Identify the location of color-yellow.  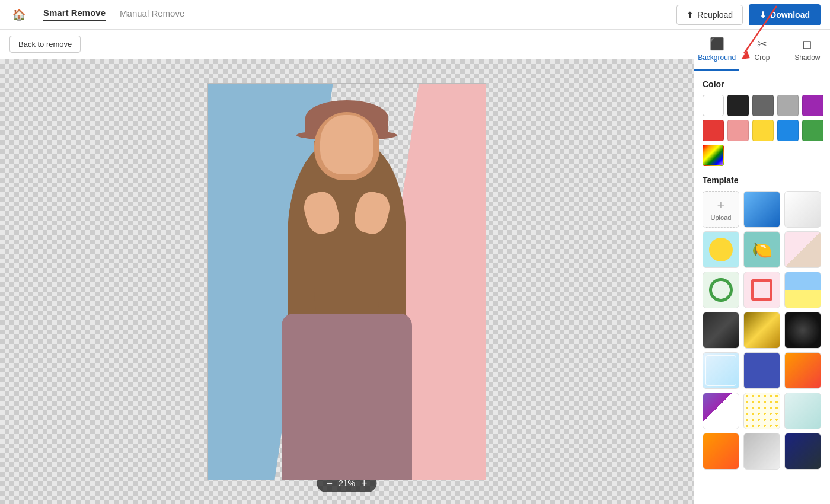
(763, 130).